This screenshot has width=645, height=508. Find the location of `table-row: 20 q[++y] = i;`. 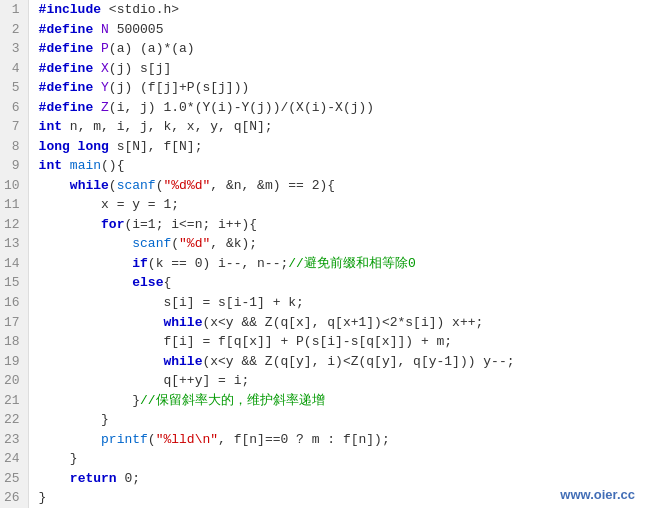

table-row: 20 q[++y] = i; is located at coordinates (322, 381).